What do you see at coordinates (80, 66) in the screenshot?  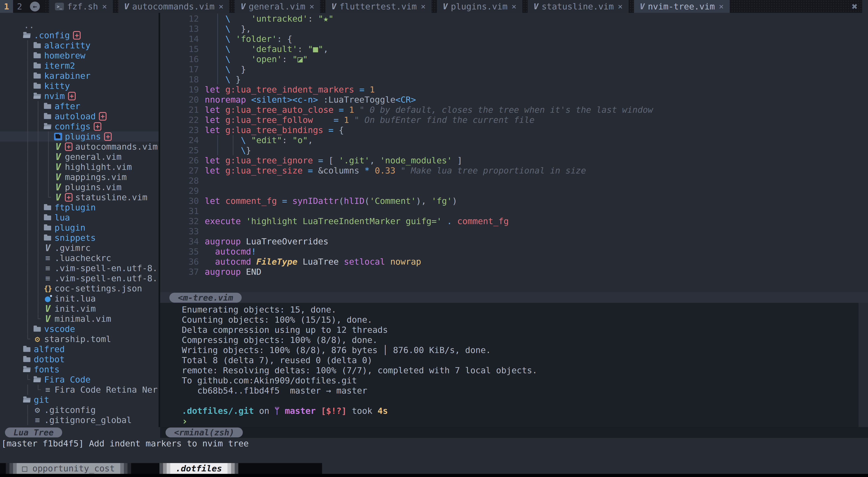 I see `tree-item-iterm2: │iterm2` at bounding box center [80, 66].